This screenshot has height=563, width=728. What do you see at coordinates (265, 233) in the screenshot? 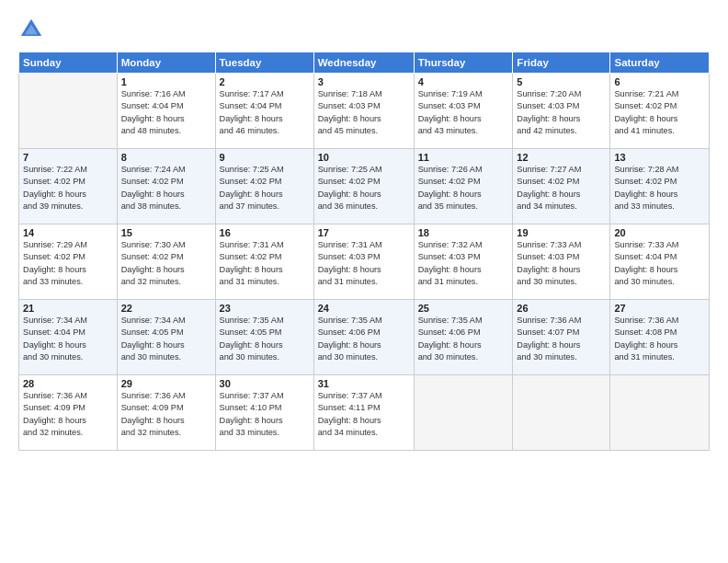
I see `day-number: 16` at bounding box center [265, 233].